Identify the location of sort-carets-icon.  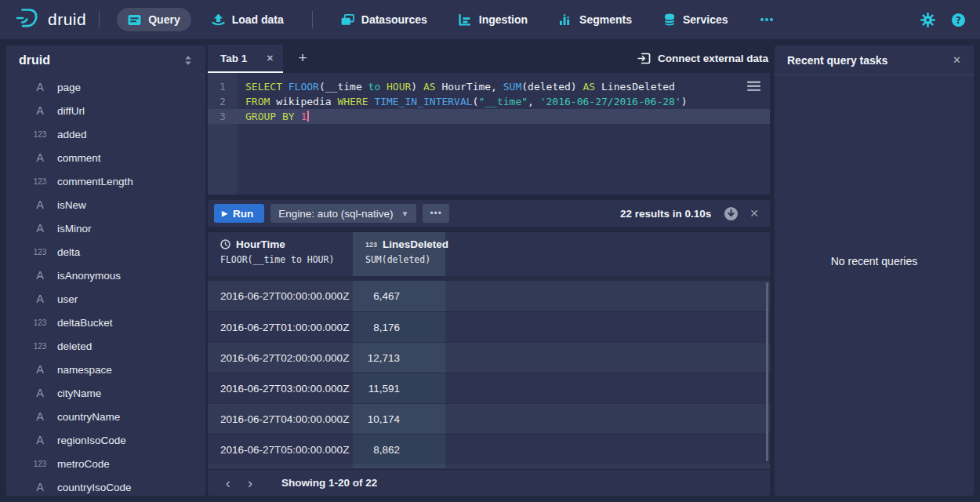
(188, 60).